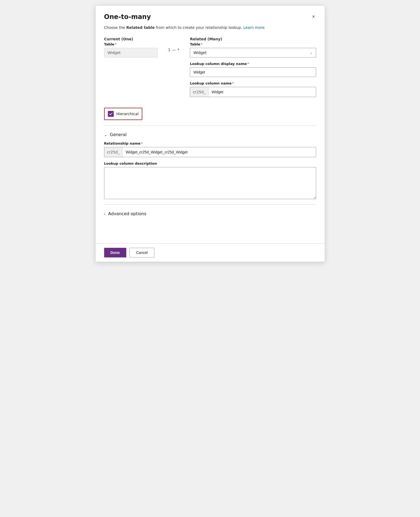  What do you see at coordinates (210, 69) in the screenshot?
I see `table-columns-section: Current (One) Table * Widget 1 — *` at bounding box center [210, 69].